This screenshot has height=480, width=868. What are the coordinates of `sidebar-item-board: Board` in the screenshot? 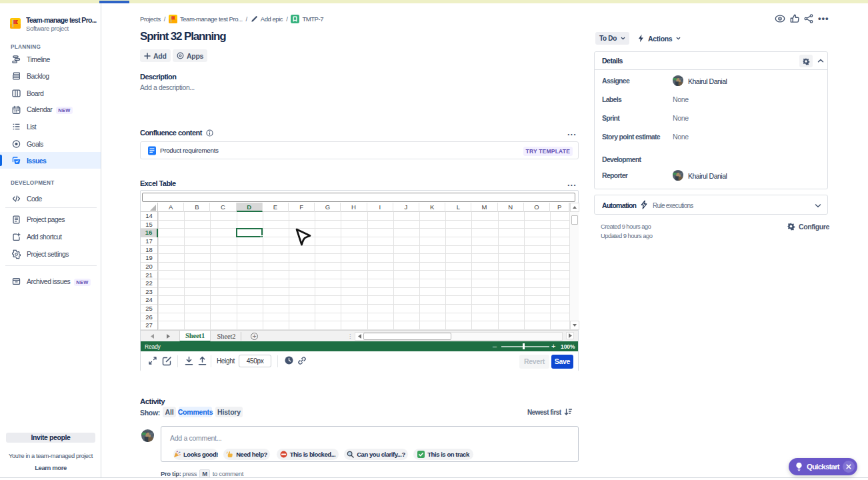 It's located at (51, 93).